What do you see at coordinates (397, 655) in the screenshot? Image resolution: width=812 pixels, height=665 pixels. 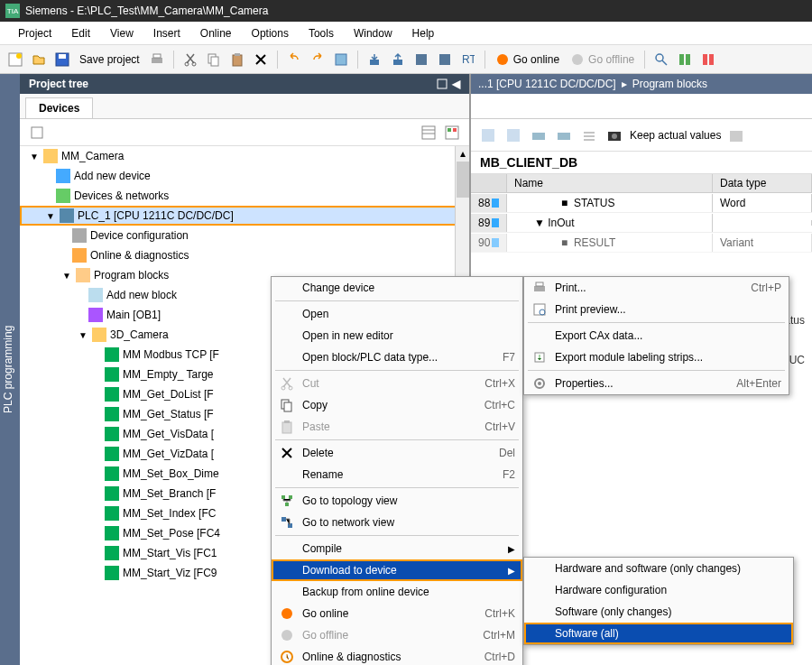 I see `menu-item-online-diagnostics: Online & diagnosticsCtrl+D` at bounding box center [397, 655].